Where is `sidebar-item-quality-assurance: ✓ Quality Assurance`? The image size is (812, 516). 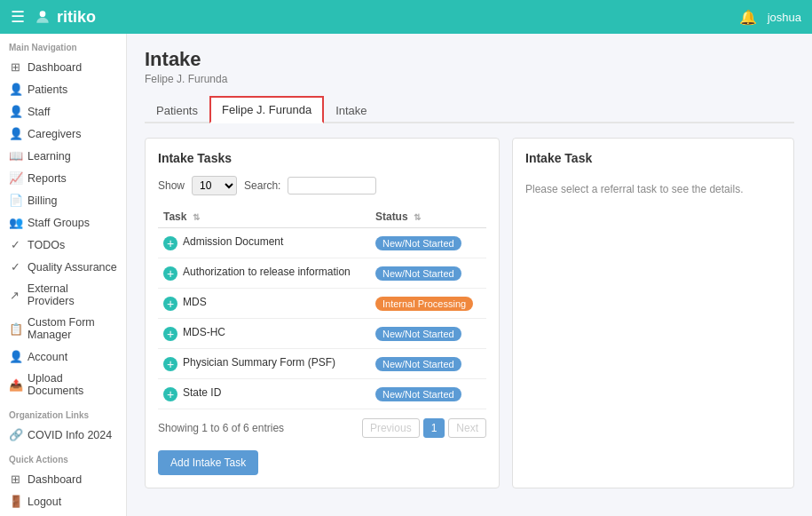 sidebar-item-quality-assurance: ✓ Quality Assurance is located at coordinates (63, 266).